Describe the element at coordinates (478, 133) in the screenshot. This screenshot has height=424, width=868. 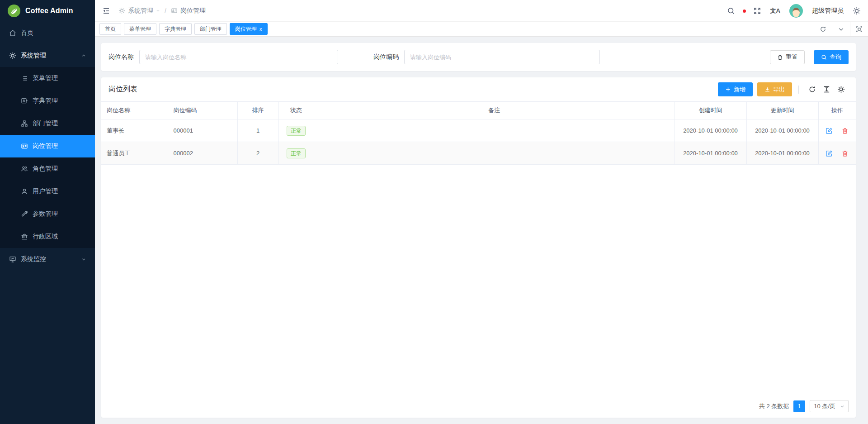
I see `post-table: 岗位名称 岗位编码 排序 状态 备注 创建时间 更新时间 操作 董事长 0000…` at that location.